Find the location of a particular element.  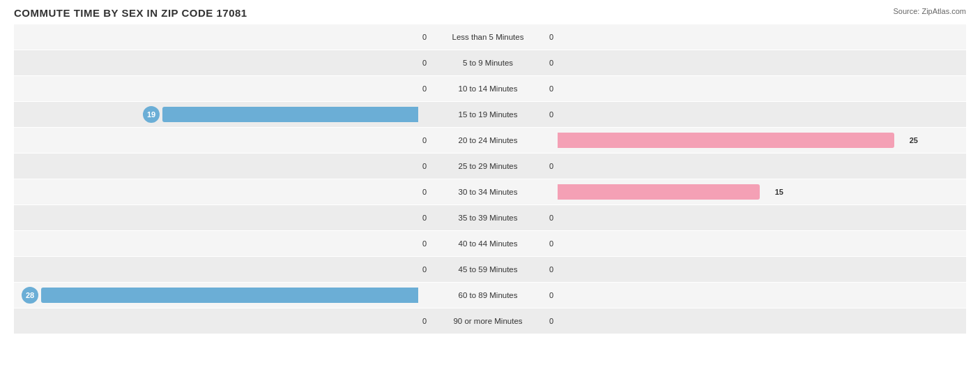

male-side: 19 is located at coordinates (216, 114).